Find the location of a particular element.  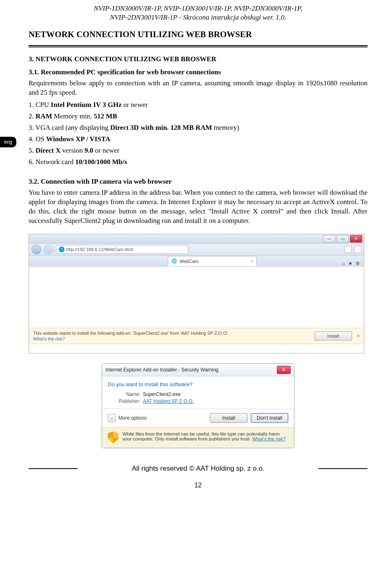

req-3-b: Direct 3D with min. 128 MB RAM is located at coordinates (161, 127).